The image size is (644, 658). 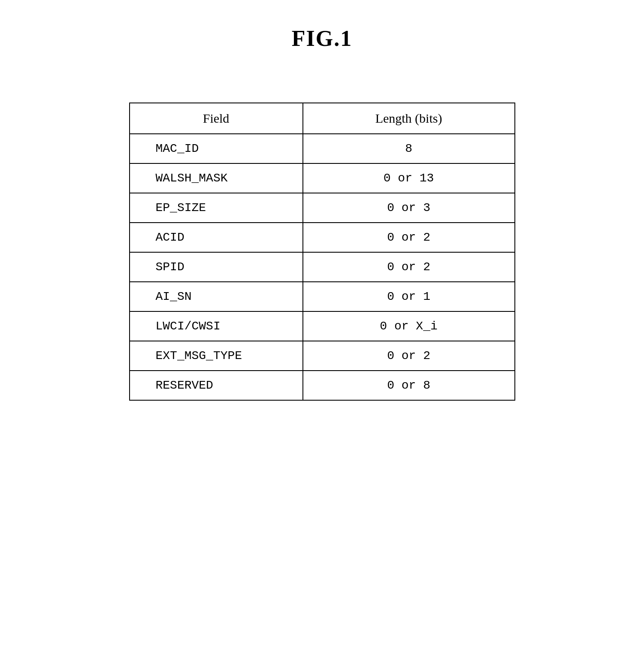 I want to click on page-title: FIG.1, so click(x=322, y=39).